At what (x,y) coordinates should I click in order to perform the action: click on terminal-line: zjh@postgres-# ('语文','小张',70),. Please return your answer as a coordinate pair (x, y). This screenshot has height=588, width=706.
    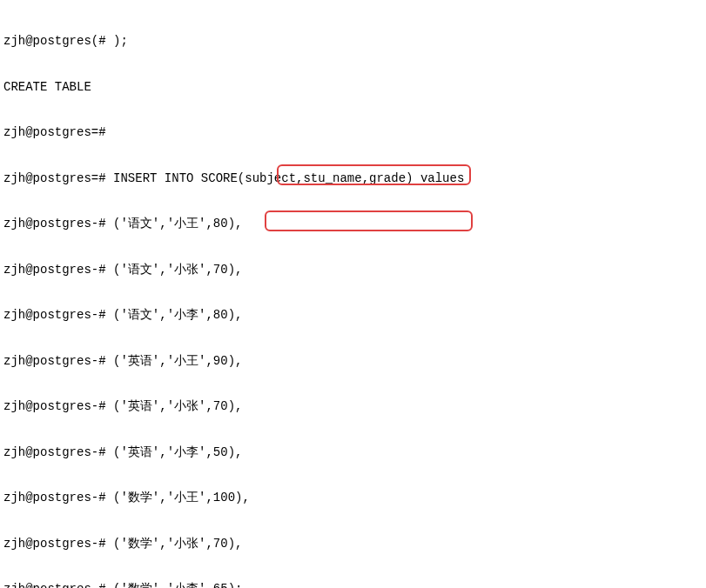
    Looking at the image, I should click on (353, 271).